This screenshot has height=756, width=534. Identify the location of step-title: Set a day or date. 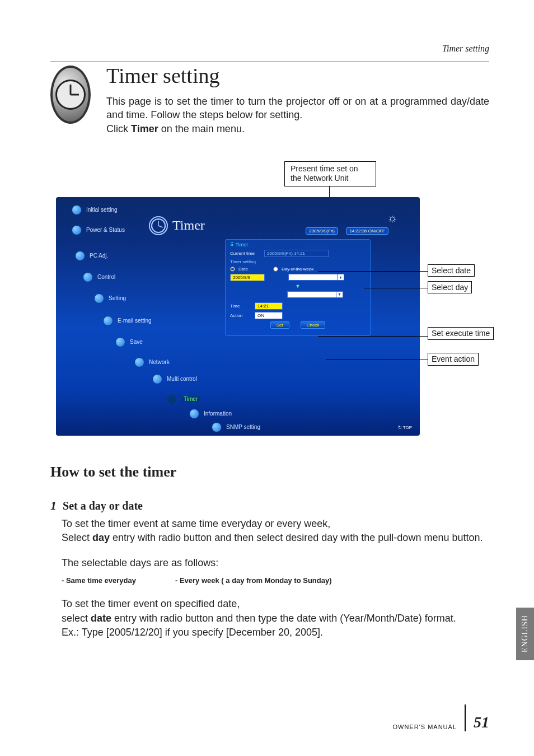
(103, 506).